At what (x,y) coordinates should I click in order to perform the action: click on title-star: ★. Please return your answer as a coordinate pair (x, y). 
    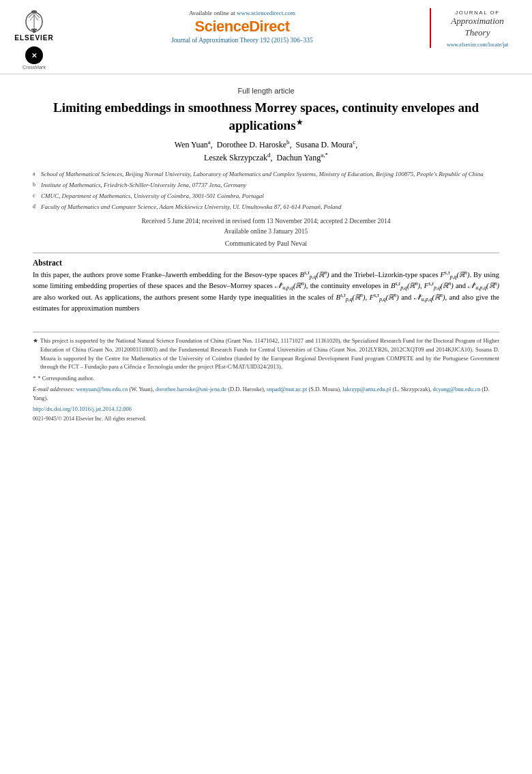
    Looking at the image, I should click on (300, 122).